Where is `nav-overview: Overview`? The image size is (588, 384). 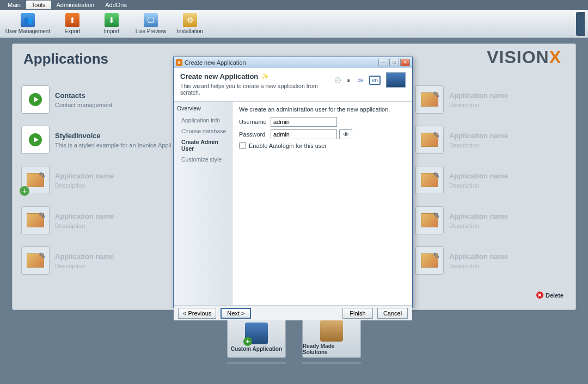
nav-overview: Overview is located at coordinates (203, 108).